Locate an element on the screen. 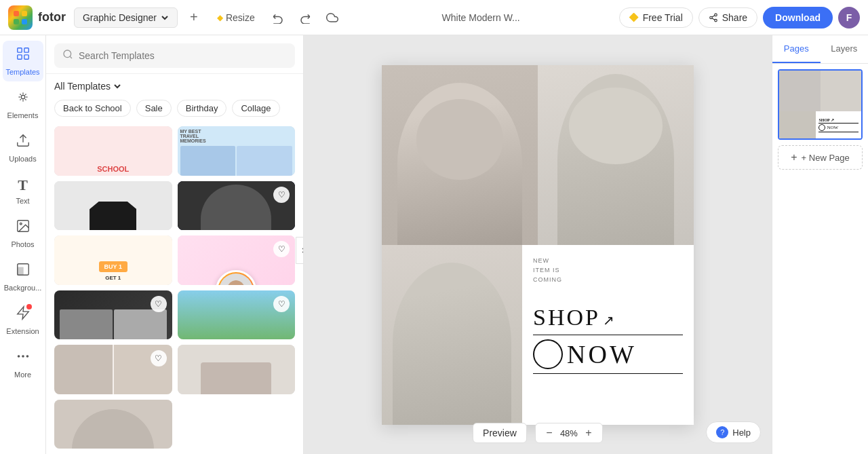 The image size is (868, 454). now-title: NOW is located at coordinates (602, 354).